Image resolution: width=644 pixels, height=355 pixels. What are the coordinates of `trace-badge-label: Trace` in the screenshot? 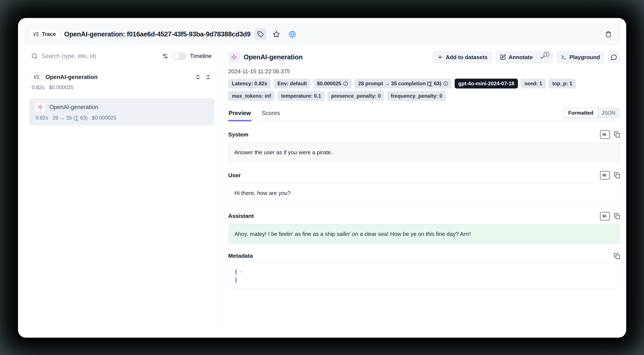 It's located at (49, 34).